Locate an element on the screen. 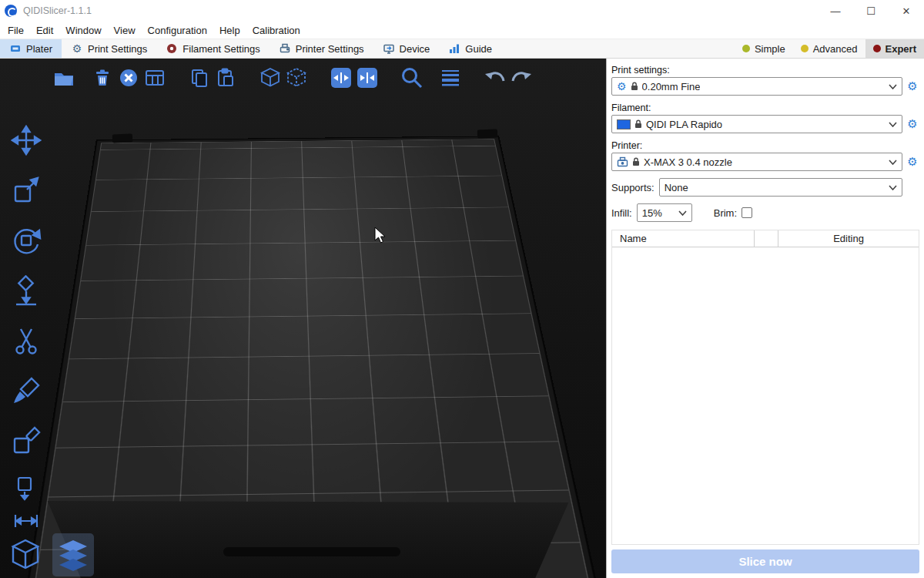 The height and width of the screenshot is (578, 924). mouse-cursor is located at coordinates (381, 236).